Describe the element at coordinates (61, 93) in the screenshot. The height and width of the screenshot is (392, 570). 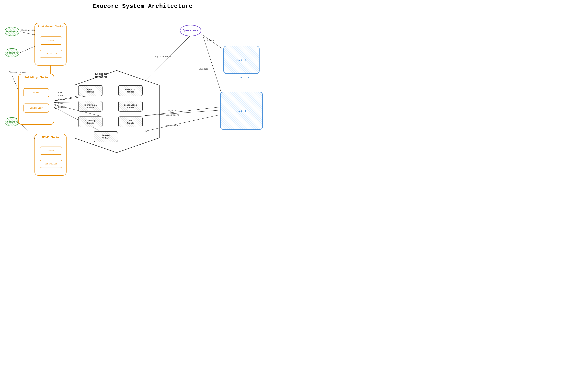
I see `label-read: Read` at that location.